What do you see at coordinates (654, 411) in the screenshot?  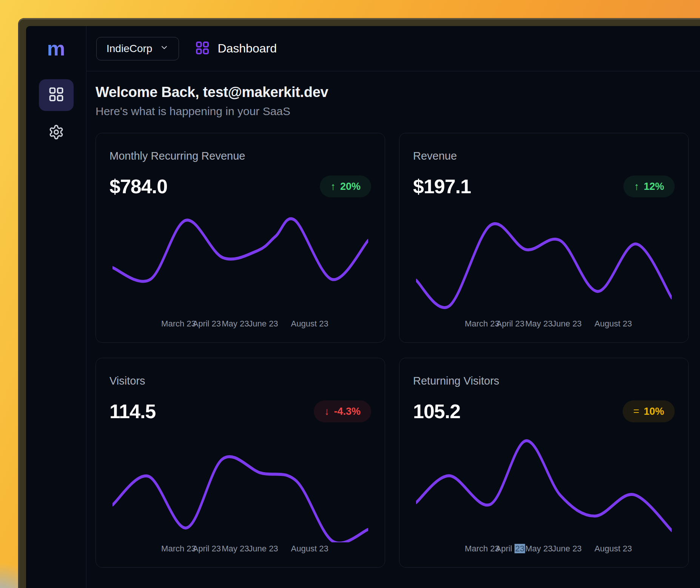 I see `trend-label: 10%` at bounding box center [654, 411].